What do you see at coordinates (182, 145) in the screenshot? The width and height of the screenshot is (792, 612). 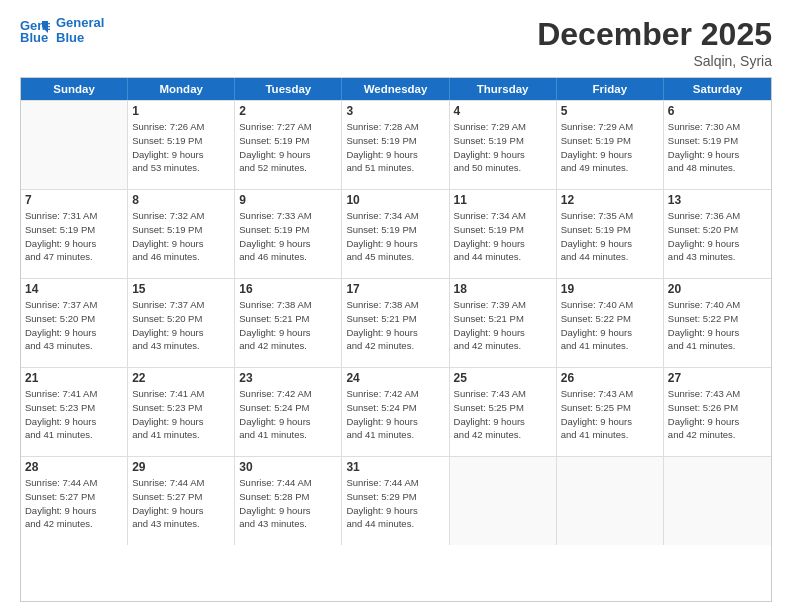 I see `calendar-cell: 1Sunrise: 7:26 AM Sunset: 5:19 PM Daylig…` at bounding box center [182, 145].